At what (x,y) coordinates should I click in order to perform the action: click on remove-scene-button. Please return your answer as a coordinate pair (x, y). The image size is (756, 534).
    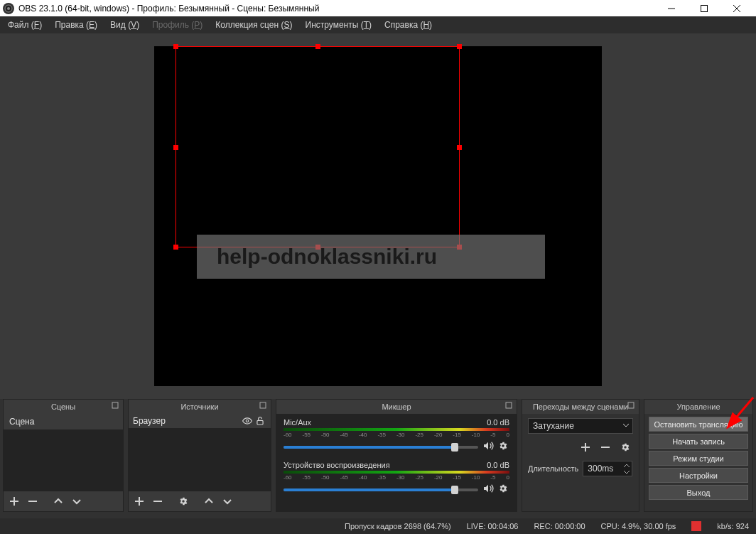
    Looking at the image, I should click on (33, 501).